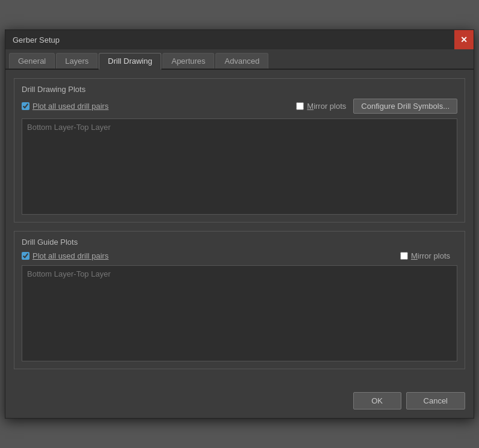  Describe the element at coordinates (240, 40) in the screenshot. I see `title-bar: Gerber Setup ✕` at that location.